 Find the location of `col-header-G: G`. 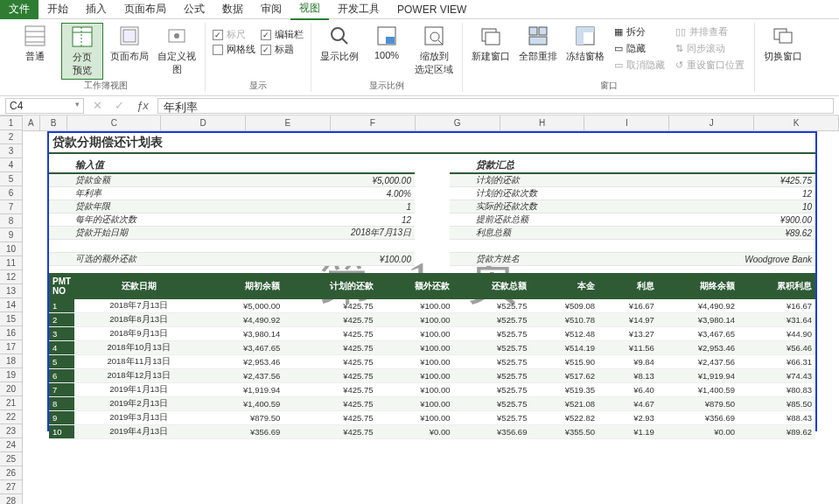

col-header-G: G is located at coordinates (458, 122).